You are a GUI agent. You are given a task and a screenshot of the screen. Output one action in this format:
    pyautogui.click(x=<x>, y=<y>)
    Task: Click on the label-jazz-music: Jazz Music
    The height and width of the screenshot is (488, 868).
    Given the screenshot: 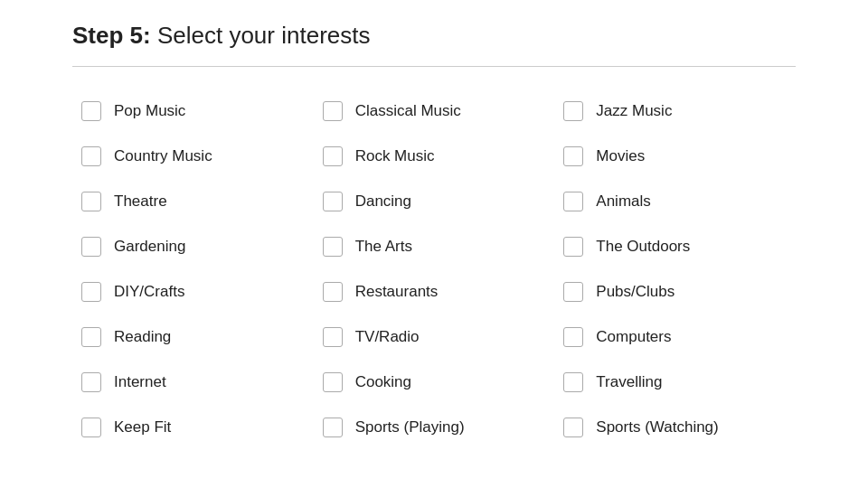 What is the action you would take?
    pyautogui.click(x=634, y=111)
    